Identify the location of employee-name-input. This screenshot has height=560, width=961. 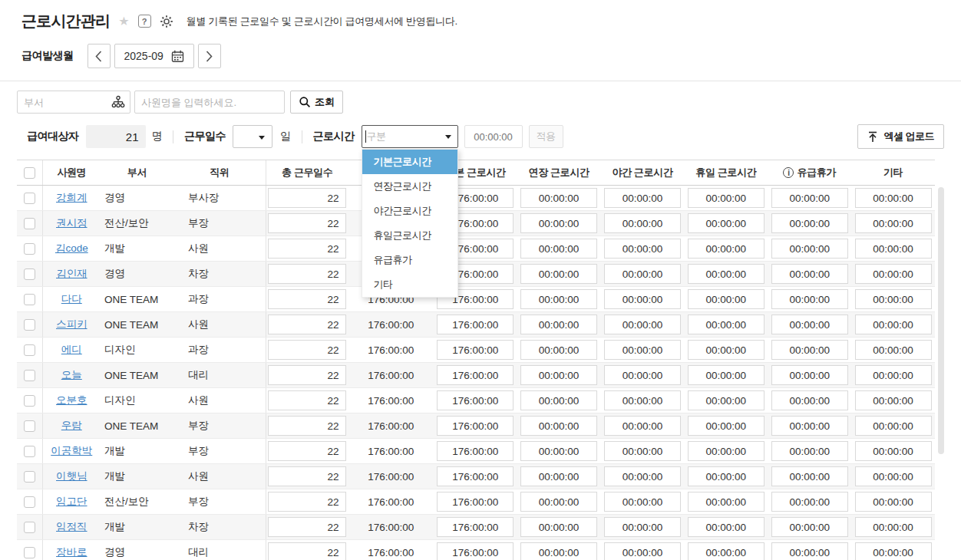
(210, 102).